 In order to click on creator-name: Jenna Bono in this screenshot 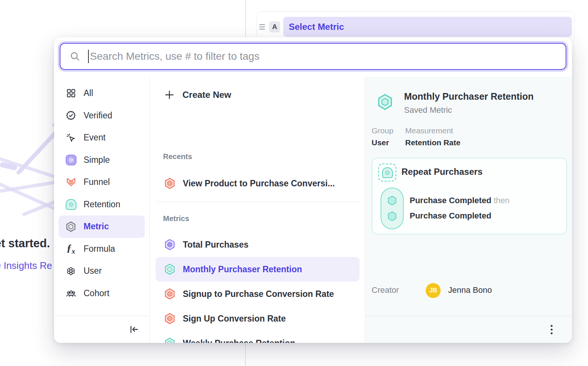, I will do `click(470, 290)`.